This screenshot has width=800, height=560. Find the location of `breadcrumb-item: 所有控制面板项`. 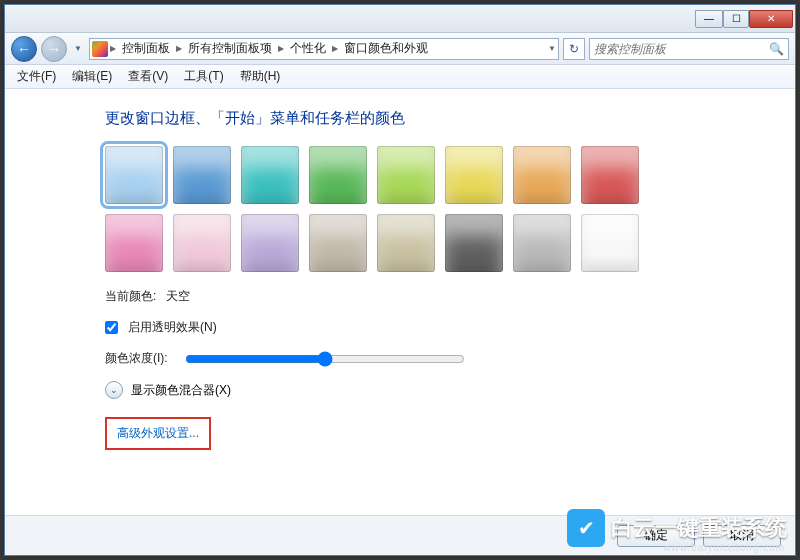

breadcrumb-item: 所有控制面板项 is located at coordinates (230, 48).